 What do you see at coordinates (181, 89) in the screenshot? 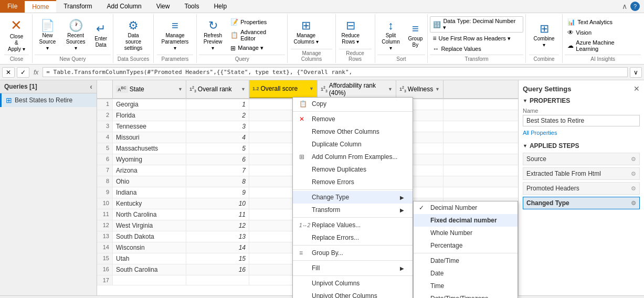
I see `state-dropdown-icon: ▼` at bounding box center [181, 89].